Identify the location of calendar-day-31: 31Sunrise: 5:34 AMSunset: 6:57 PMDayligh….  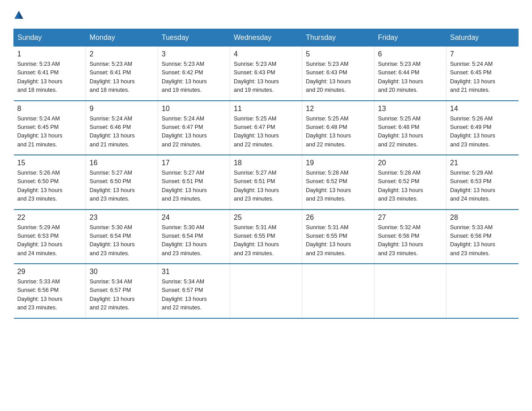
(194, 291).